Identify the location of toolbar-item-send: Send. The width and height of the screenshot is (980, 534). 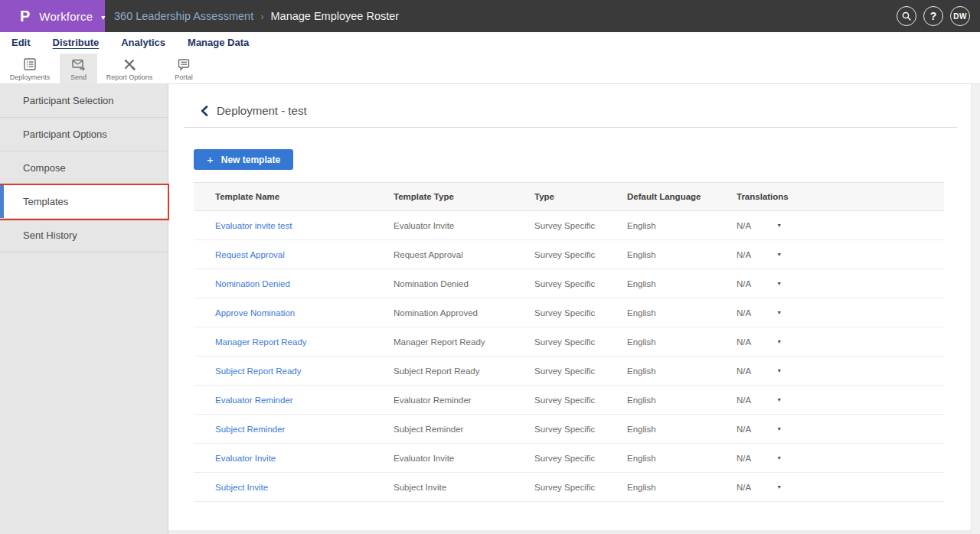
(78, 69).